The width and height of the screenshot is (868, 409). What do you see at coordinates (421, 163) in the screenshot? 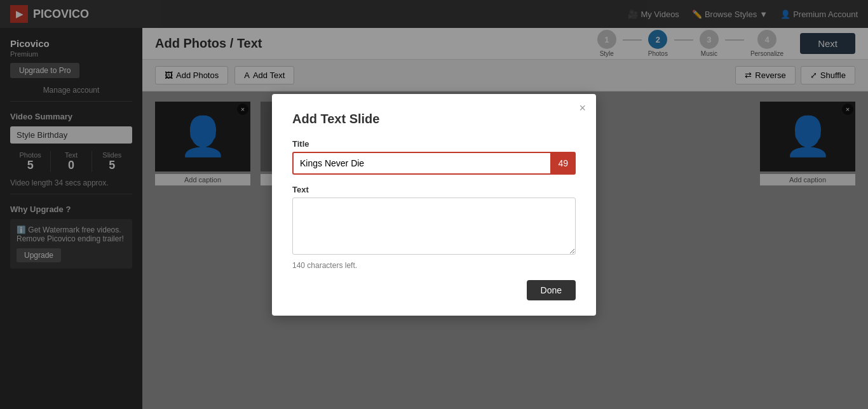
I see `title-input` at bounding box center [421, 163].